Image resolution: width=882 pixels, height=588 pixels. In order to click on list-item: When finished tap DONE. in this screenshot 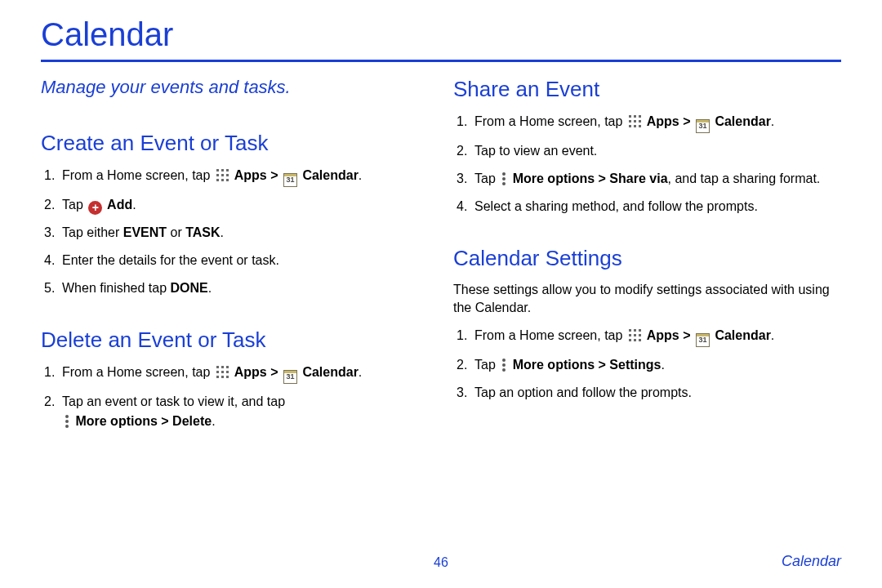, I will do `click(235, 288)`.